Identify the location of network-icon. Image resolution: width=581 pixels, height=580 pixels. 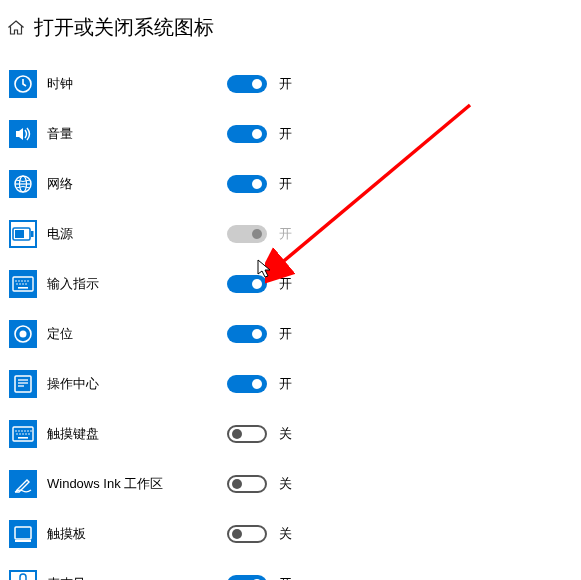
(23, 184).